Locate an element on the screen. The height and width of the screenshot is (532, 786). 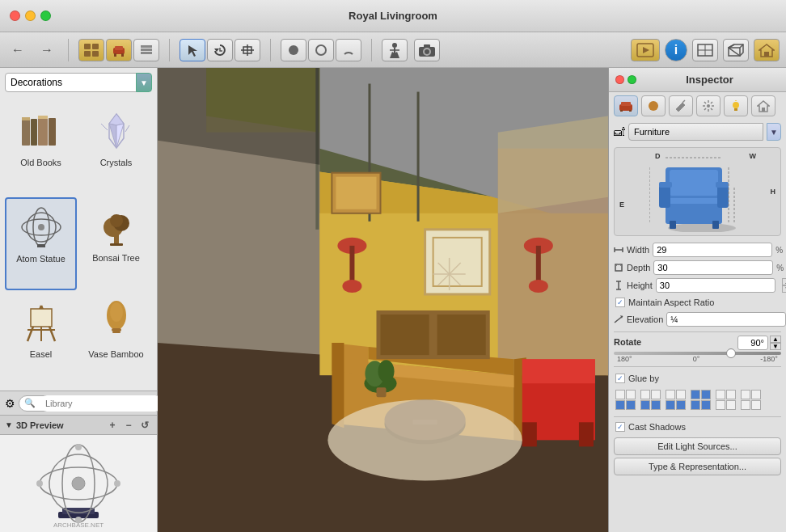
item-easel: Easel is located at coordinates (40, 340).